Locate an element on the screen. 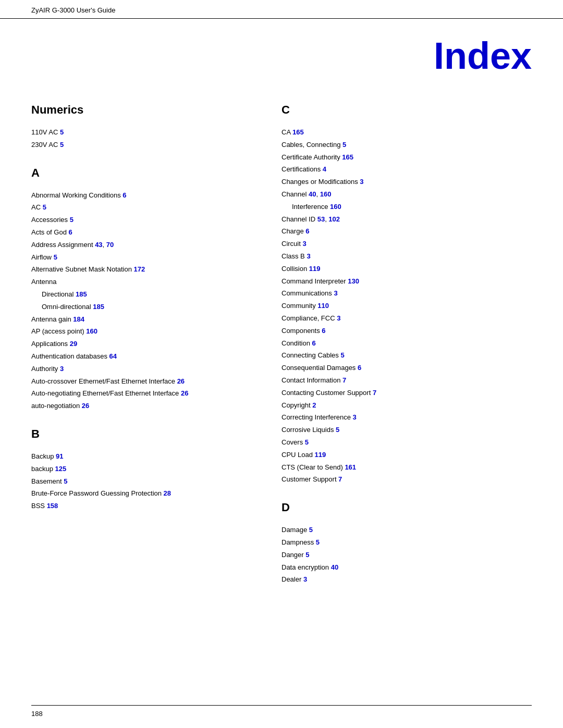 The height and width of the screenshot is (728, 563). list-item: CPU Load 119 is located at coordinates (396, 455).